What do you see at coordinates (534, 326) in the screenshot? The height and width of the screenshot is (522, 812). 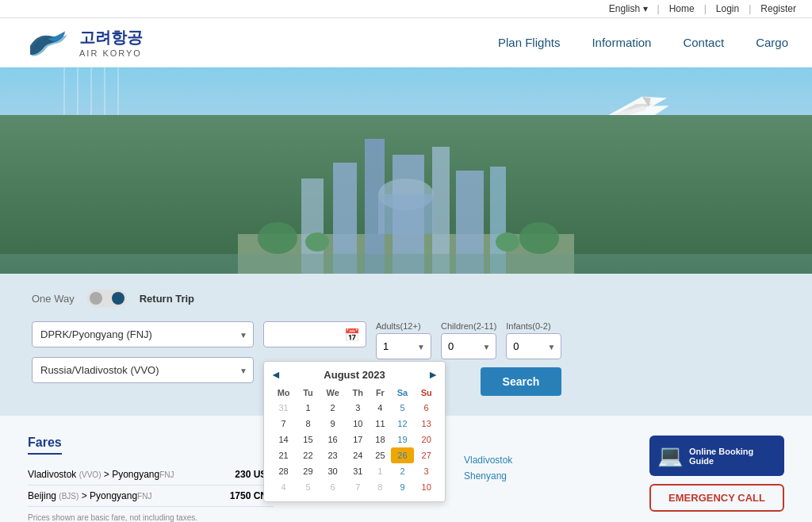 I see `infants-label: Infants(0-2)` at bounding box center [534, 326].